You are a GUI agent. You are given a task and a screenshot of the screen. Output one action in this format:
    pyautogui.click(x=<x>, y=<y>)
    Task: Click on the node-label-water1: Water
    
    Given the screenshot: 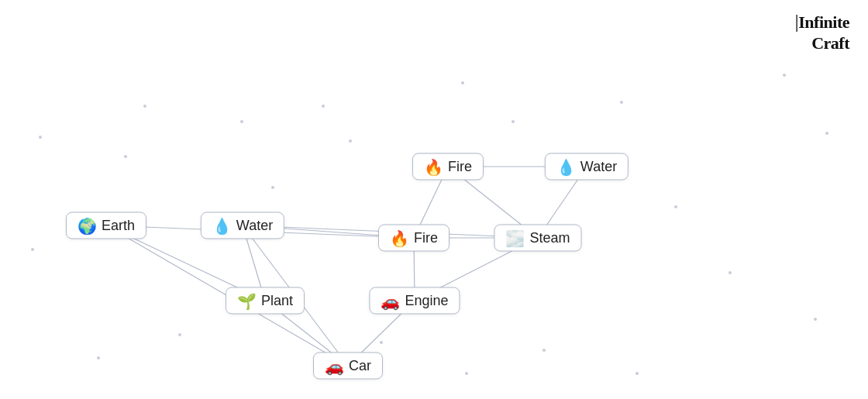 What is the action you would take?
    pyautogui.click(x=598, y=167)
    